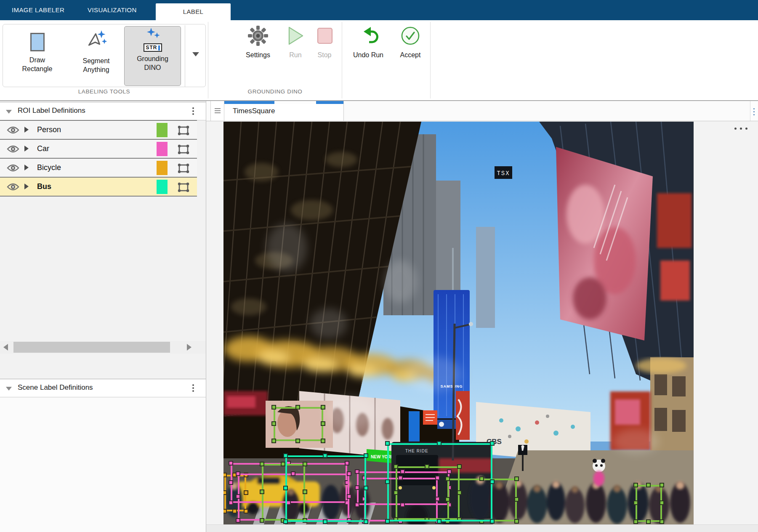  Describe the element at coordinates (38, 10) in the screenshot. I see `tab-image-labeler: IMAGE LABELER` at that location.